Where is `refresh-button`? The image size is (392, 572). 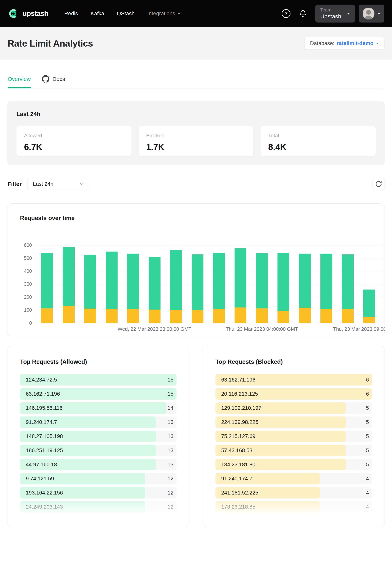
refresh-button is located at coordinates (379, 184).